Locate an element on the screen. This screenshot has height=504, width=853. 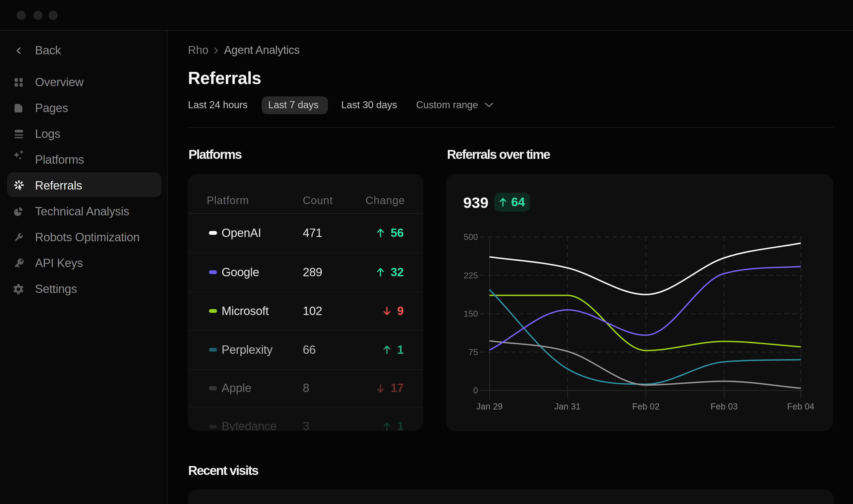
svg-text: Jan 31 is located at coordinates (568, 406).